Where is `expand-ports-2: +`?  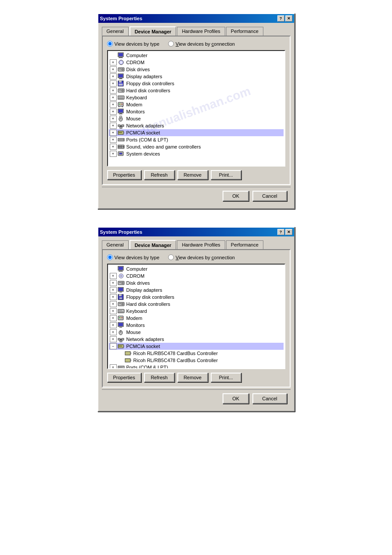 expand-ports-2: + is located at coordinates (113, 366).